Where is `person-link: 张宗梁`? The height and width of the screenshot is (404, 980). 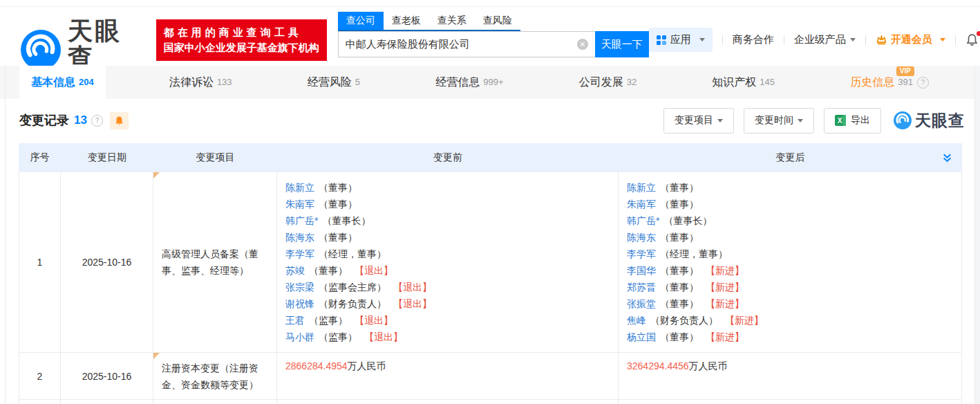
person-link: 张宗梁 is located at coordinates (300, 287).